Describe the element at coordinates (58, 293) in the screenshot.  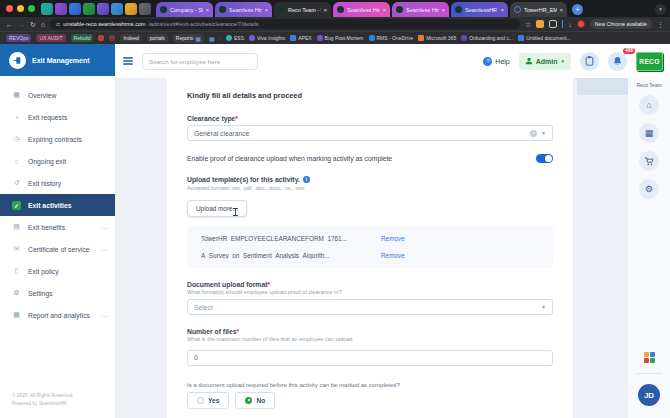
I see `sidebar-item-settings: ⚙ Settings` at that location.